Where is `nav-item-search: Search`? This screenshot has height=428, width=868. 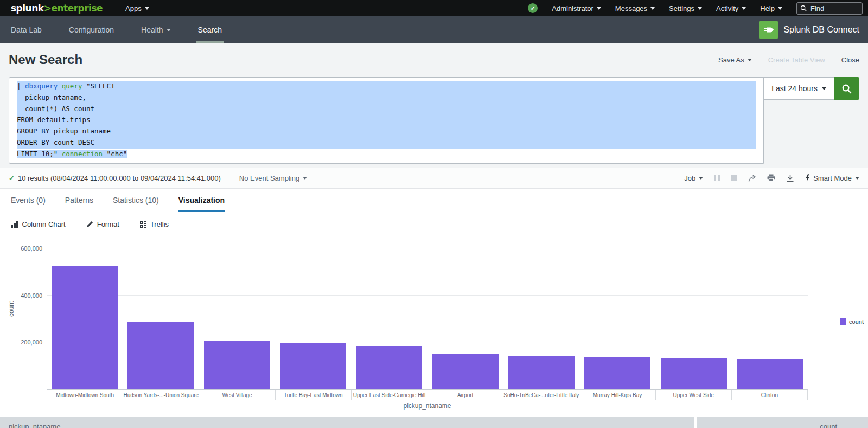
nav-item-search: Search is located at coordinates (210, 30).